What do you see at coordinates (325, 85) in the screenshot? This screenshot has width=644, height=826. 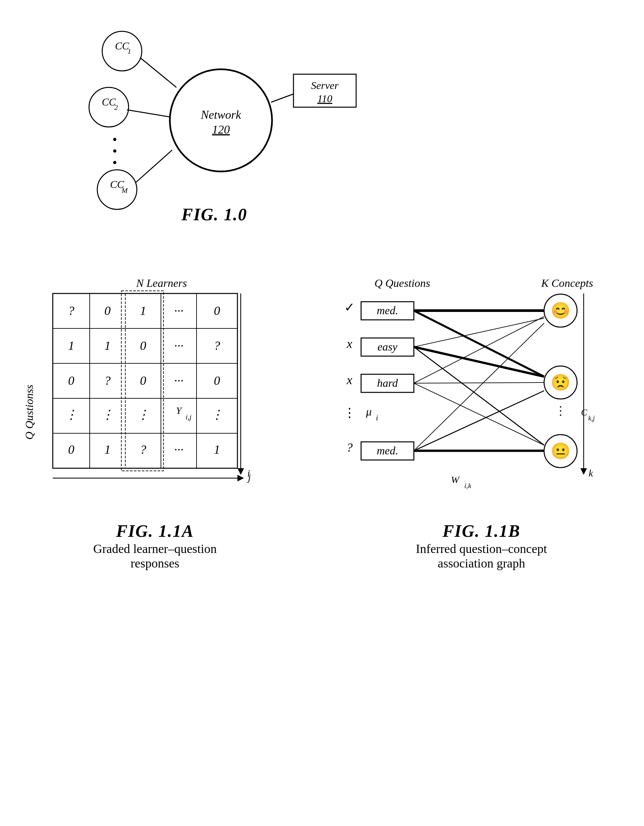 I see `svg-text: Server` at bounding box center [325, 85].